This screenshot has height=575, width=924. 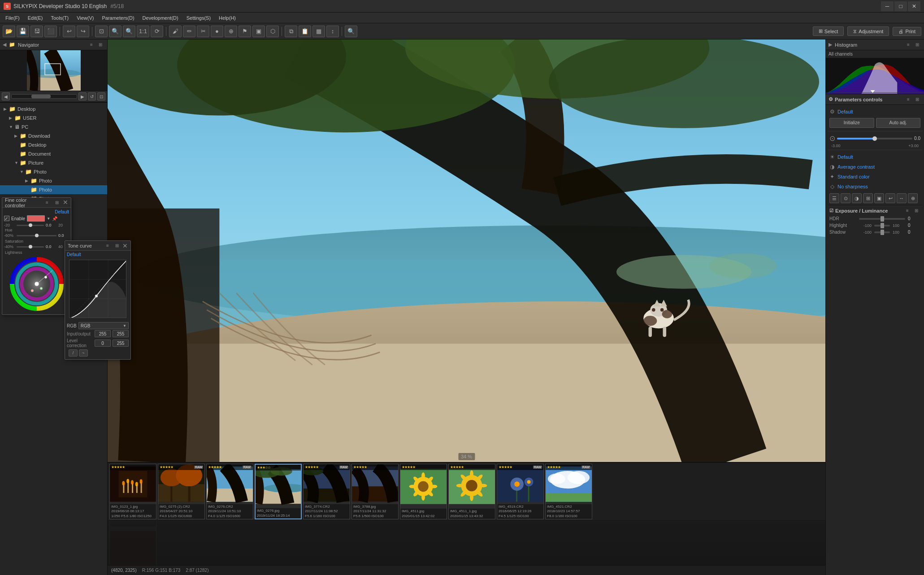 I want to click on hdr-slider, so click(x=882, y=219).